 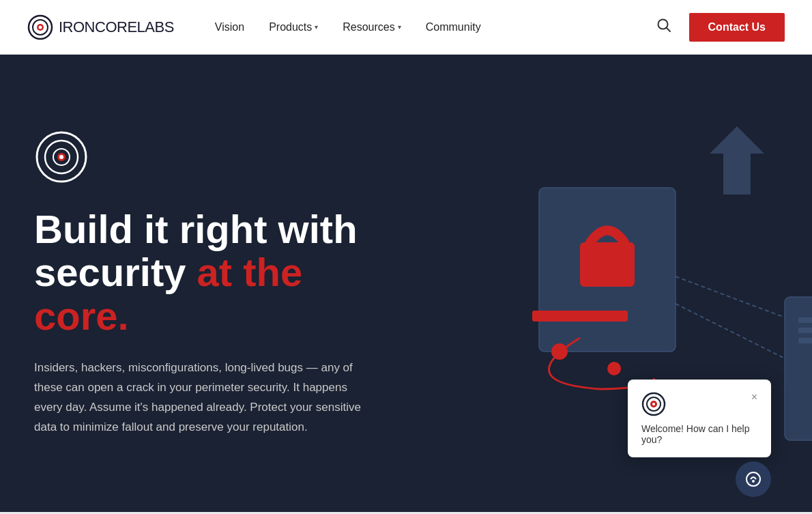 What do you see at coordinates (719, 27) in the screenshot?
I see `header-right: Contact Us` at bounding box center [719, 27].